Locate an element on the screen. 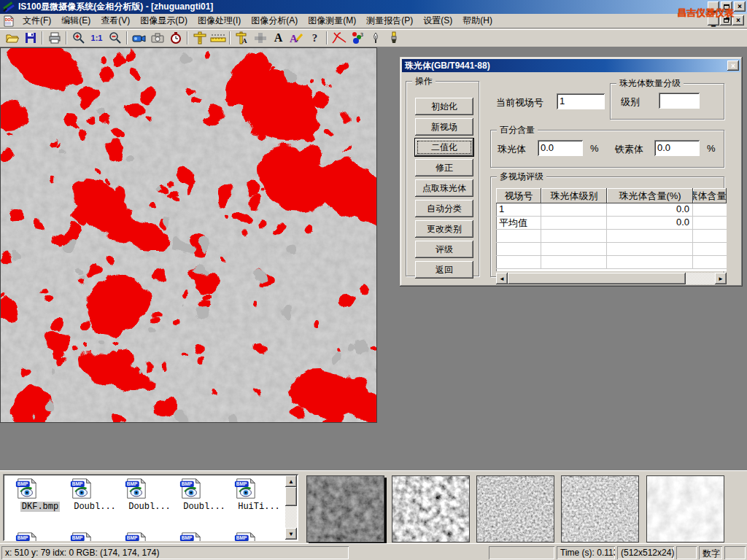  cell-field-number: 平均值 is located at coordinates (519, 223).